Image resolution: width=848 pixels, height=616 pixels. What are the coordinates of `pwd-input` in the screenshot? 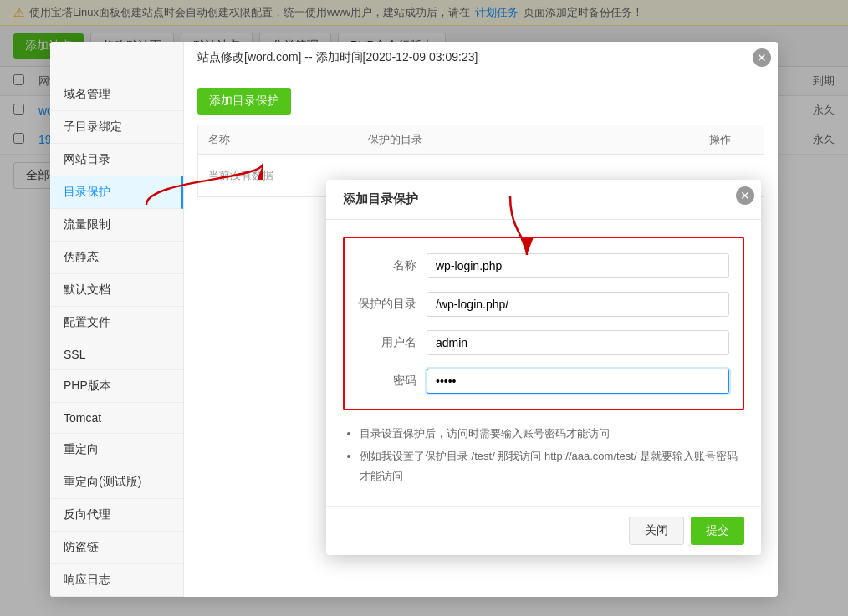 It's located at (578, 381).